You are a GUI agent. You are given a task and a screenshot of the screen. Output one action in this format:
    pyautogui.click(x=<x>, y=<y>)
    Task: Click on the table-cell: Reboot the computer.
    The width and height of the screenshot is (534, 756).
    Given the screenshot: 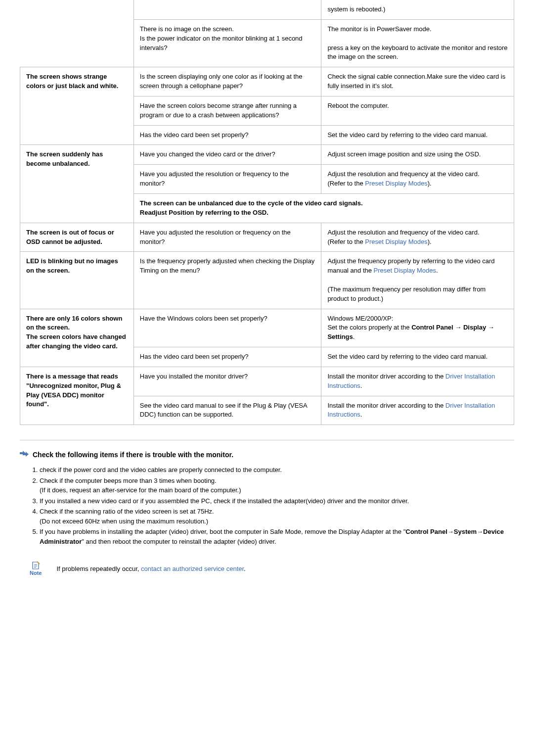 What is the action you would take?
    pyautogui.click(x=418, y=111)
    